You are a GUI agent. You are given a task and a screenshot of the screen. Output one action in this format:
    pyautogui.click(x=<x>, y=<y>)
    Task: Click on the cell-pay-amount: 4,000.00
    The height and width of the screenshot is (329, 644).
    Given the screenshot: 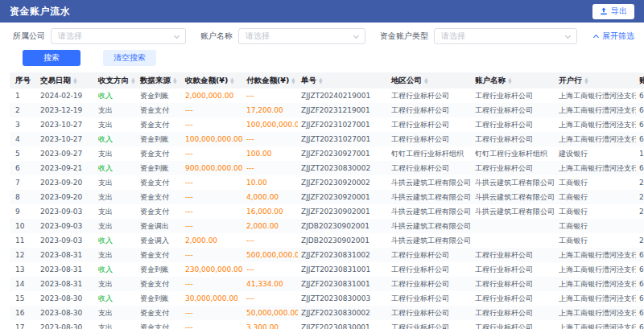 What is the action you would take?
    pyautogui.click(x=270, y=197)
    